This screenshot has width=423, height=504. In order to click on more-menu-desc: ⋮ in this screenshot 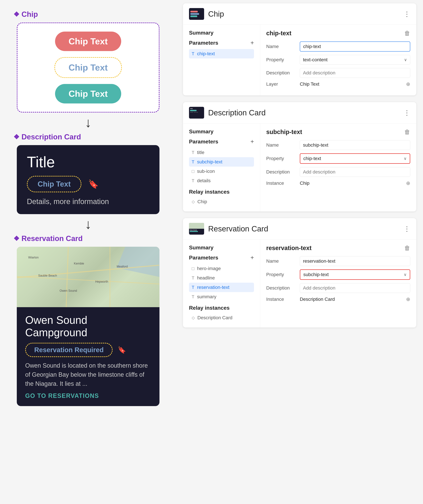, I will do `click(407, 113)`.